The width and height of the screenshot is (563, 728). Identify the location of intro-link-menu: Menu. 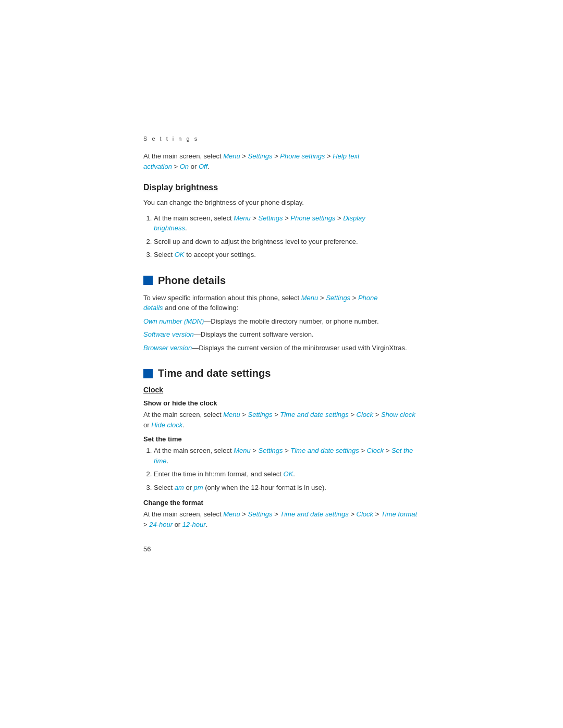
(231, 156).